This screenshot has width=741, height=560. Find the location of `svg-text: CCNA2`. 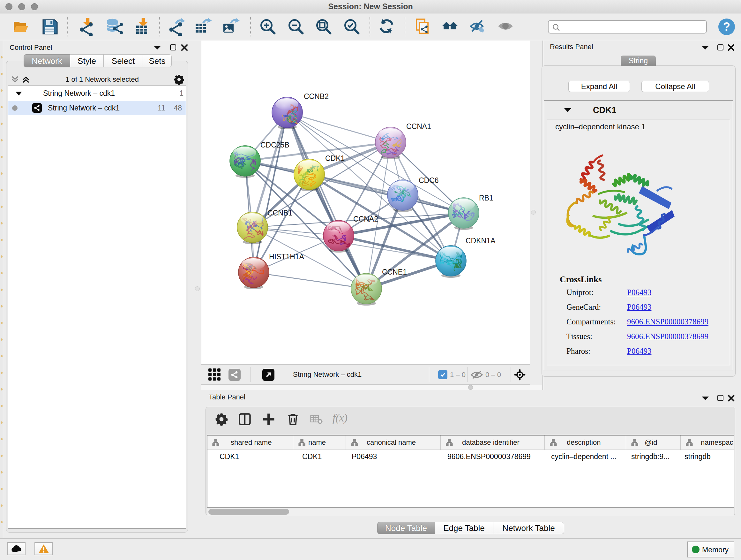

svg-text: CCNA2 is located at coordinates (366, 219).